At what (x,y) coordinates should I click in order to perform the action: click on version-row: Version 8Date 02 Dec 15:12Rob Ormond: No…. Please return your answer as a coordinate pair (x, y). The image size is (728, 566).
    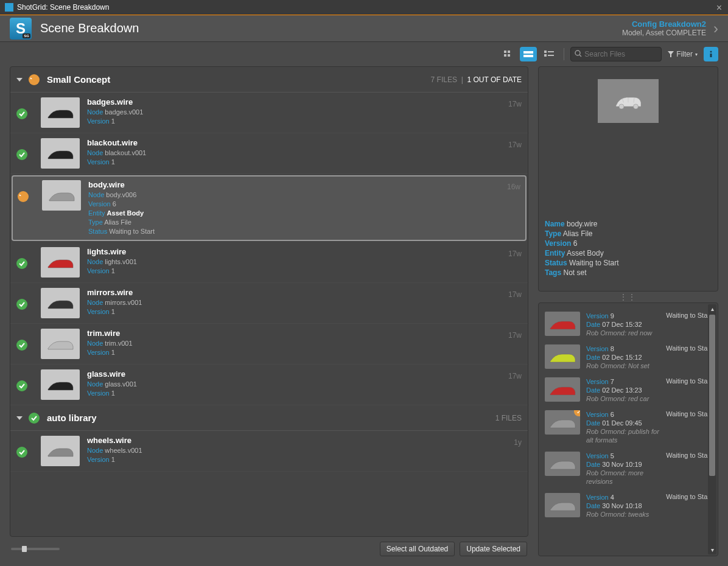
    Looking at the image, I should click on (628, 357).